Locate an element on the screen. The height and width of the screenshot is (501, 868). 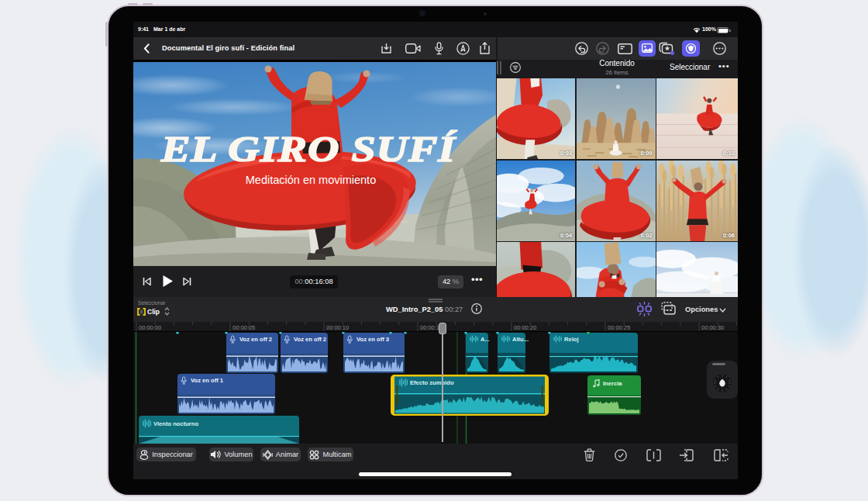
svg-text: Voz en off 1 is located at coordinates (208, 380).